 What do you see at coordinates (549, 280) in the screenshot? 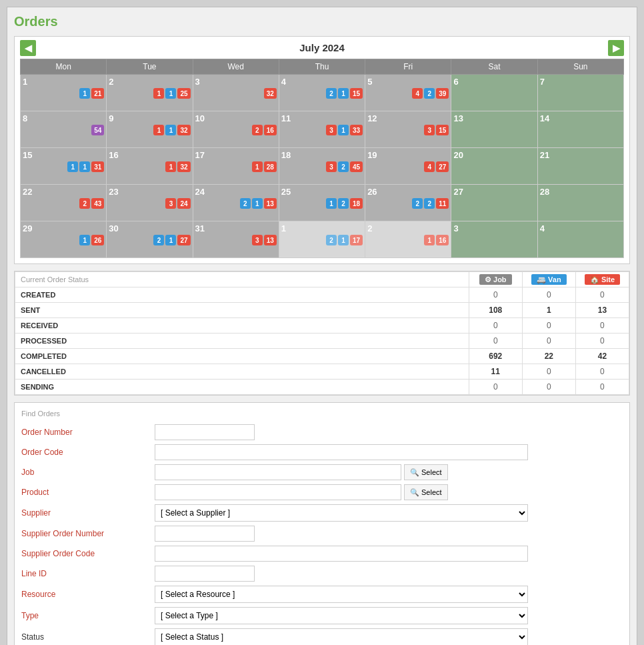
I see `status-header-van: 🚐 Van` at bounding box center [549, 280].